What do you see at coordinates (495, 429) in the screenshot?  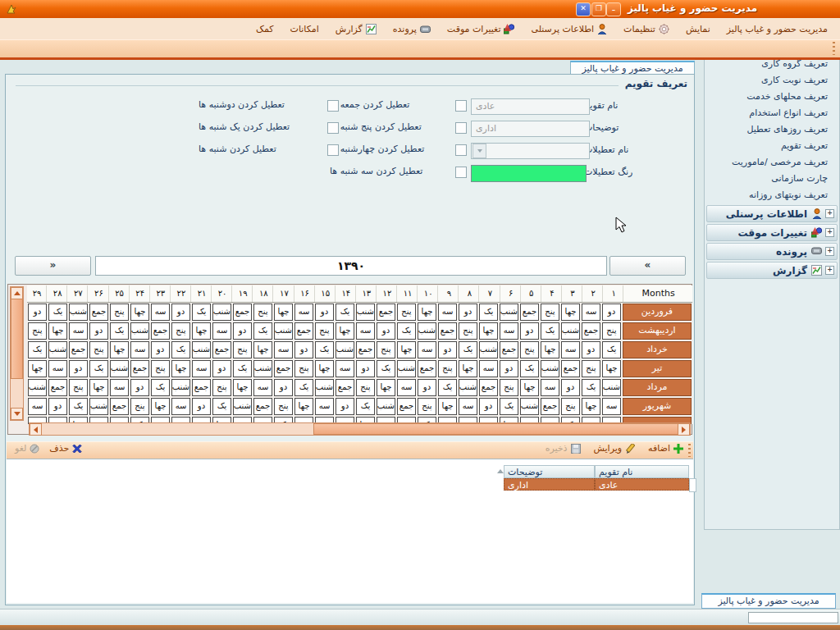 I see `scrollbar-thumb` at bounding box center [495, 429].